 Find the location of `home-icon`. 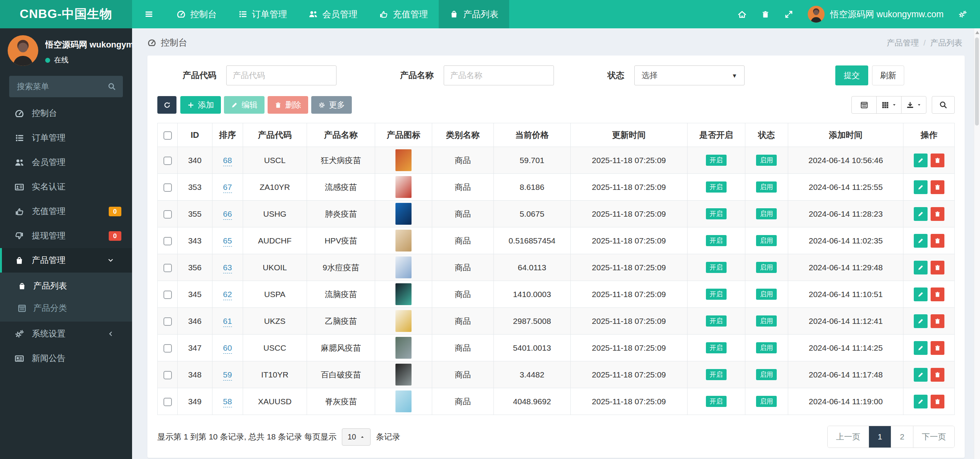

home-icon is located at coordinates (742, 15).